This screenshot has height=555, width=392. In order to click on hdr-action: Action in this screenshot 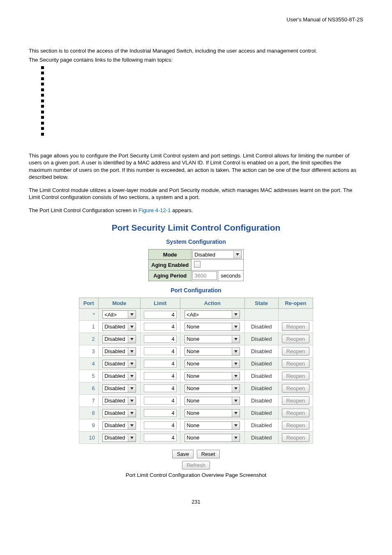, I will do `click(212, 303)`.